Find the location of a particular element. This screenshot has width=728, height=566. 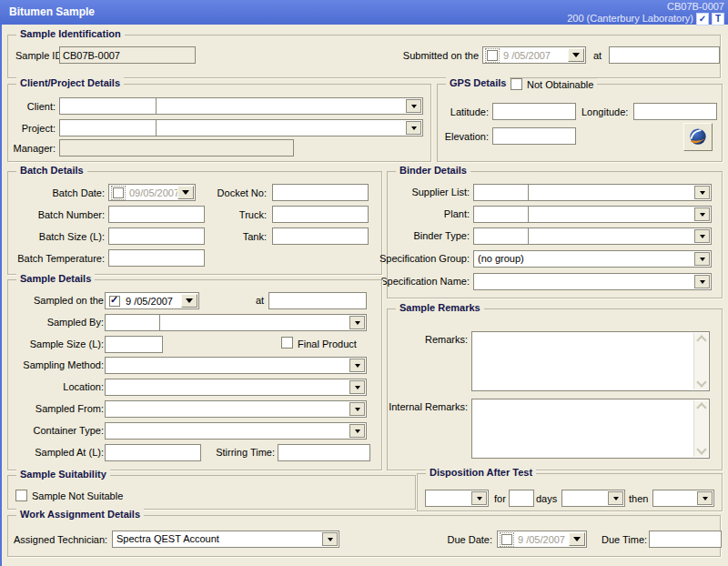

internal-remarks-input is located at coordinates (582, 429).